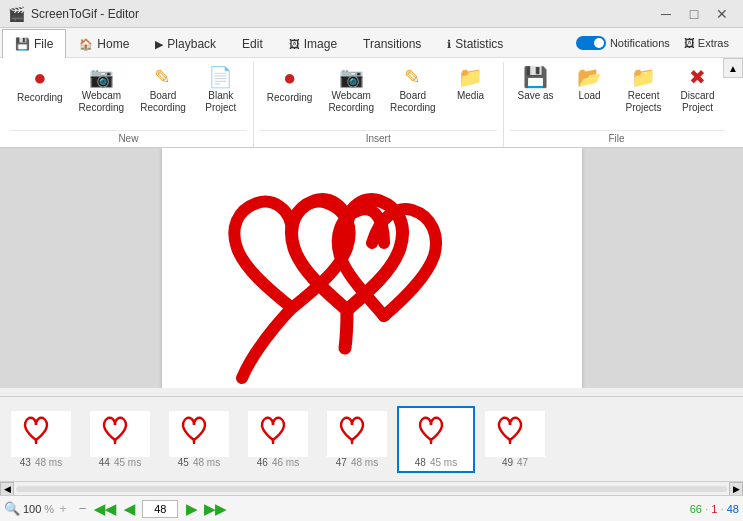 The width and height of the screenshot is (743, 521). Describe the element at coordinates (515, 434) in the screenshot. I see `frame-49-thumbnail` at that location.